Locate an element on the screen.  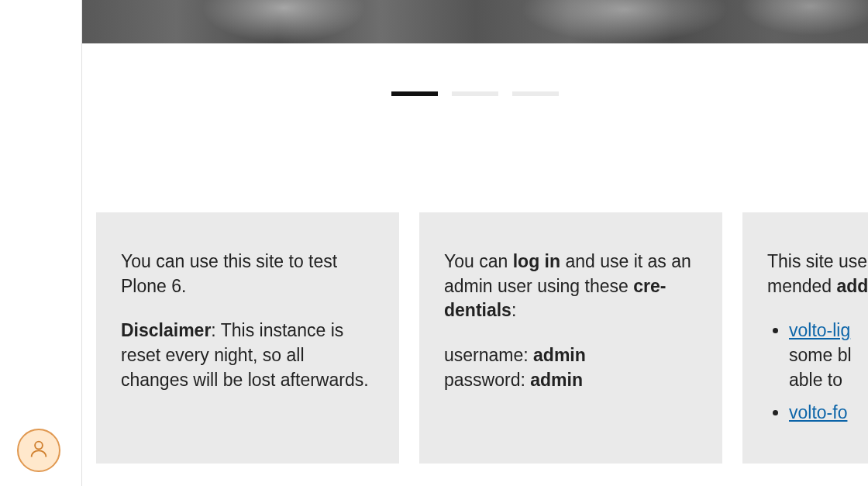
username-value: admin is located at coordinates (560, 355).